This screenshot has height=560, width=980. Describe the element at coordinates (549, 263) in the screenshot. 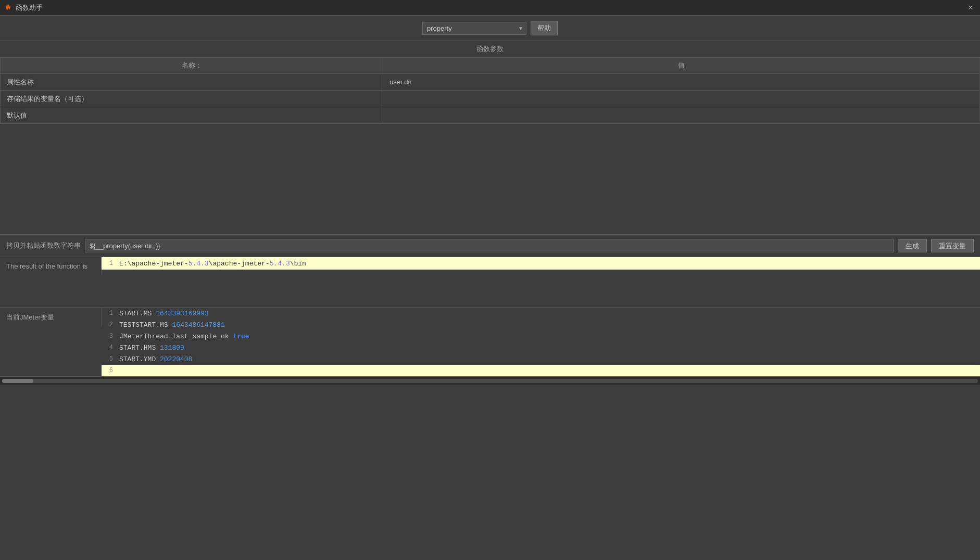

I see `line-content: E:\apache-jmeter-5.4.3\apache-jmeter-5.4…` at that location.